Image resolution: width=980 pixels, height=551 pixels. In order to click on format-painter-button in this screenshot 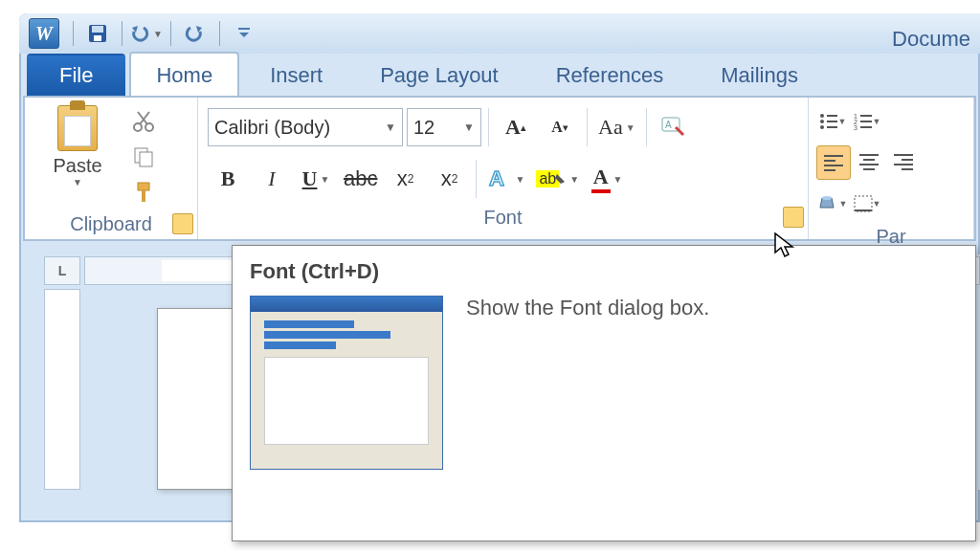, I will do `click(144, 192)`.